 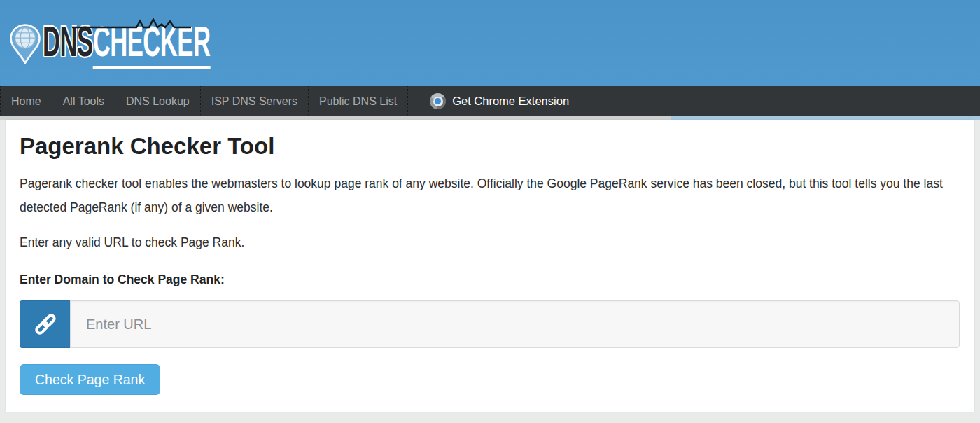 What do you see at coordinates (490, 195) in the screenshot?
I see `intro-paragraph: Pagerank checker tool enables the webmas…` at bounding box center [490, 195].